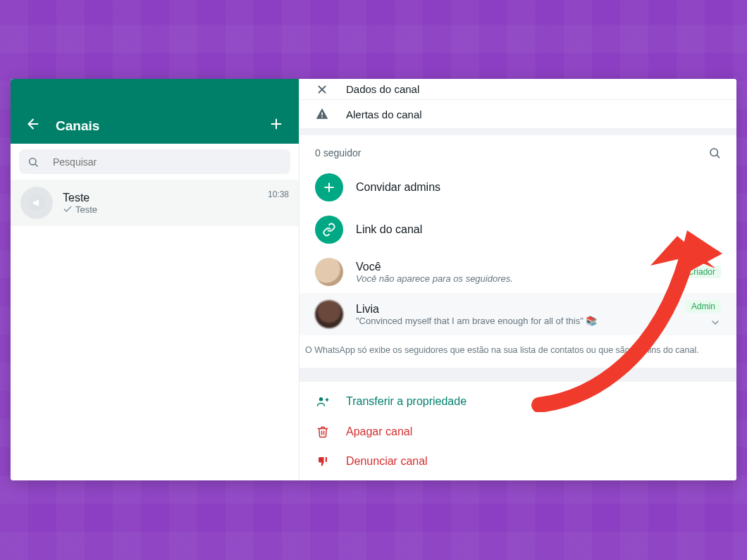 This screenshot has height=560, width=747. What do you see at coordinates (161, 210) in the screenshot?
I see `channel-subtitle: Teste` at bounding box center [161, 210].